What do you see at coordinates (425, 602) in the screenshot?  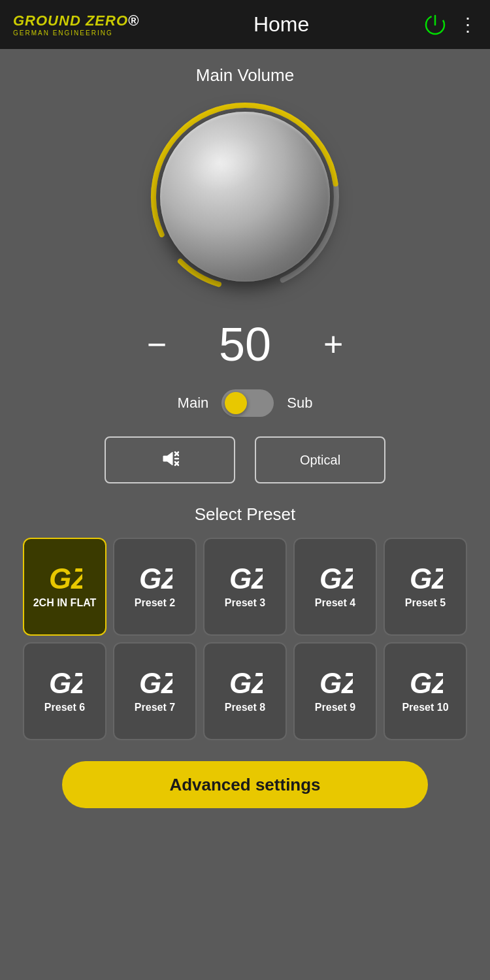 I see `preset-name: Preset 5` at bounding box center [425, 602].